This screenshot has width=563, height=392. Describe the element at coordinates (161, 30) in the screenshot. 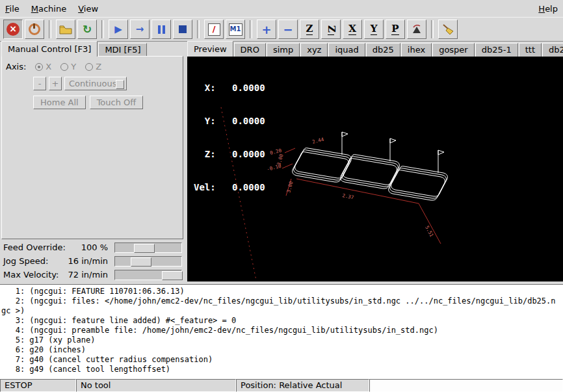

I see `pause-icon` at that location.